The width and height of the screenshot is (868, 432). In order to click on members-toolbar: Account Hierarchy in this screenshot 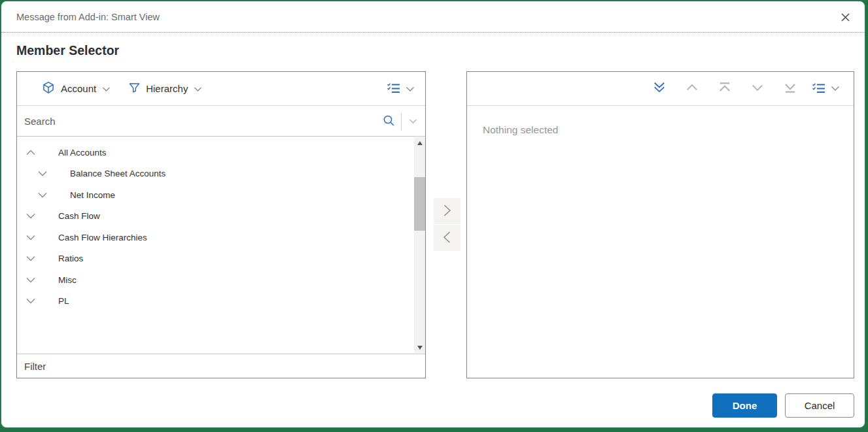, I will do `click(221, 89)`.